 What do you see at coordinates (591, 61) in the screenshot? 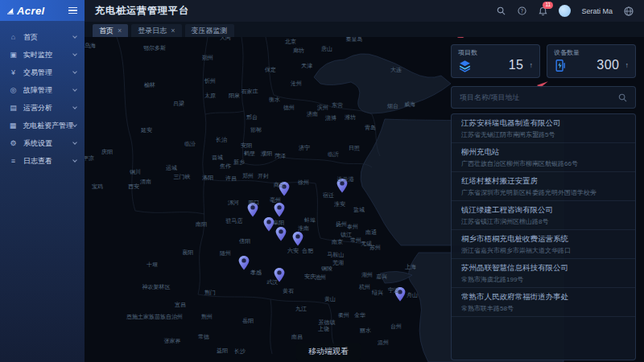
I see `stat-card-devices: 设备数量 300 ↑` at bounding box center [591, 61].